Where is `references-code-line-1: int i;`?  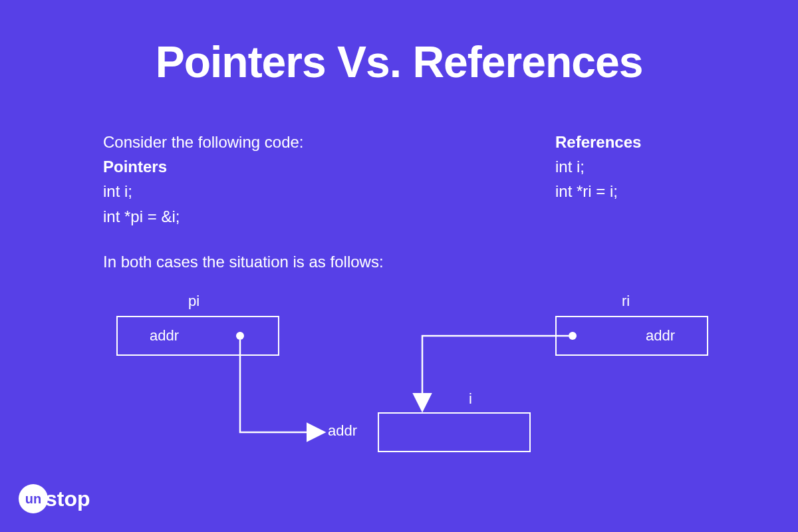 references-code-line-1: int i; is located at coordinates (598, 166).